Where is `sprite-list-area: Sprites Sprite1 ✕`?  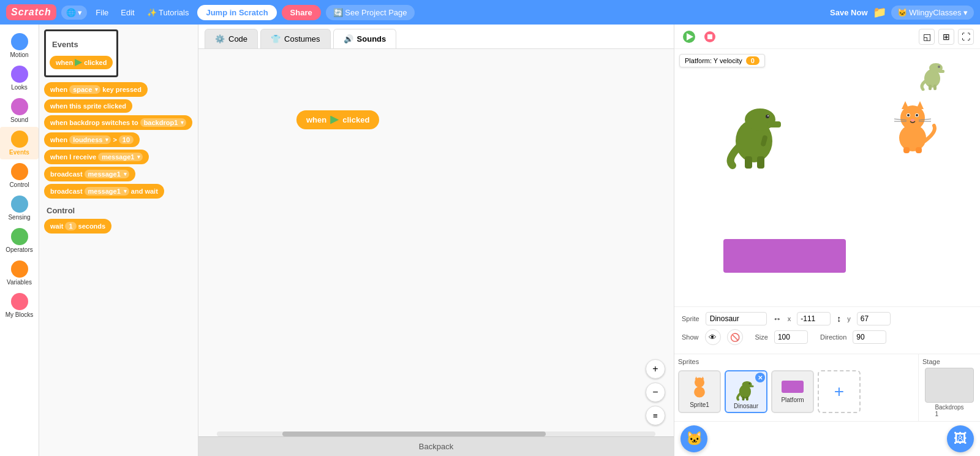 sprite-list-area: Sprites Sprite1 ✕ is located at coordinates (827, 387).